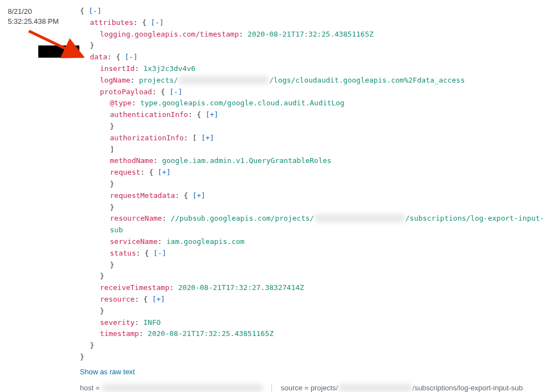 Image resolution: width=555 pixels, height=392 pixels. I want to click on host-value-redacted: xxxxxx-xxxxxx-xx-x-xxxx-xxxx-xxxxxxxxxxx…, so click(182, 388).